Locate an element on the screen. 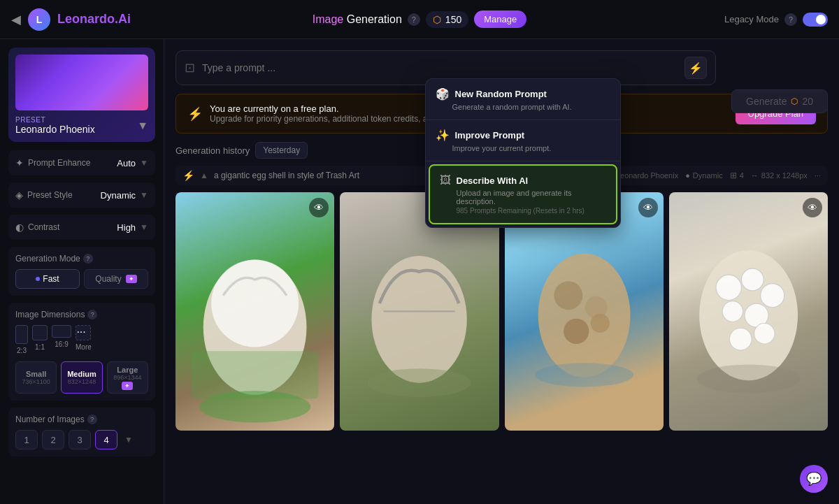  history-label: Generation history is located at coordinates (213, 151).